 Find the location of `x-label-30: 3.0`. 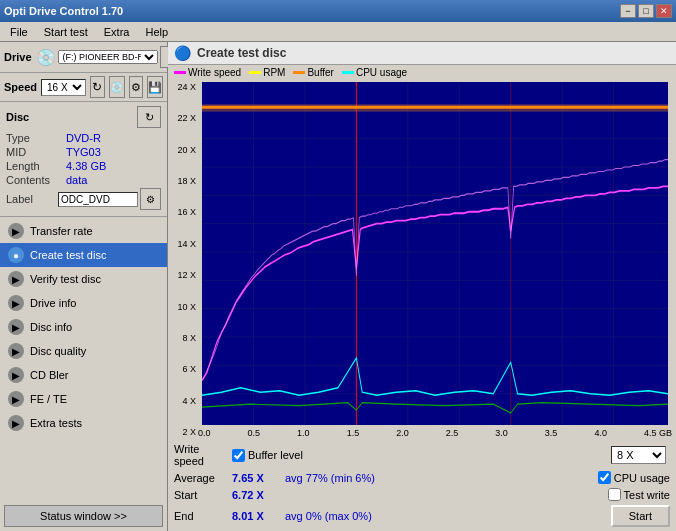

x-label-30: 3.0 is located at coordinates (502, 433).